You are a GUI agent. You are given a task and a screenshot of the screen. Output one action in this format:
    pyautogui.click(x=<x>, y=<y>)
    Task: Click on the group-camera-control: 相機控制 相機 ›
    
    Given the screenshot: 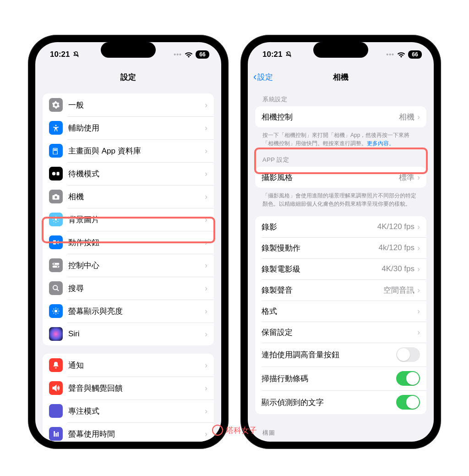 What is the action you would take?
    pyautogui.click(x=341, y=117)
    